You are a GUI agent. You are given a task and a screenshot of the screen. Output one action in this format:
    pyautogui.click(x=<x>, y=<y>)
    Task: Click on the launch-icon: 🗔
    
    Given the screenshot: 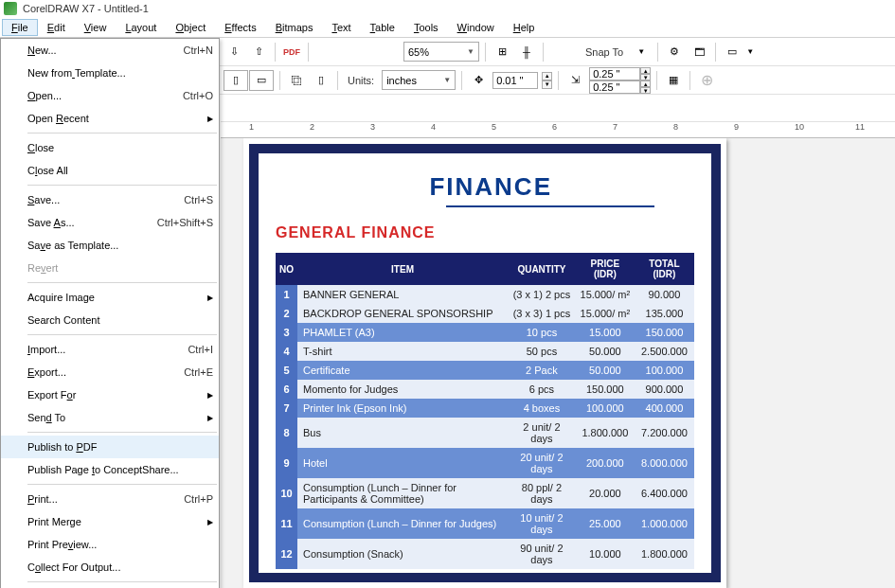 What is the action you would take?
    pyautogui.click(x=699, y=52)
    